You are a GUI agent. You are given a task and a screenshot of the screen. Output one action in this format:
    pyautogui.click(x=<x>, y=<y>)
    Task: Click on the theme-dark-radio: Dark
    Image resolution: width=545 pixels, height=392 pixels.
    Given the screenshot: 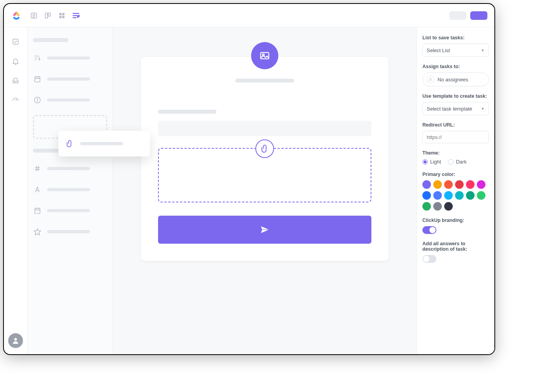 What is the action you would take?
    pyautogui.click(x=457, y=162)
    